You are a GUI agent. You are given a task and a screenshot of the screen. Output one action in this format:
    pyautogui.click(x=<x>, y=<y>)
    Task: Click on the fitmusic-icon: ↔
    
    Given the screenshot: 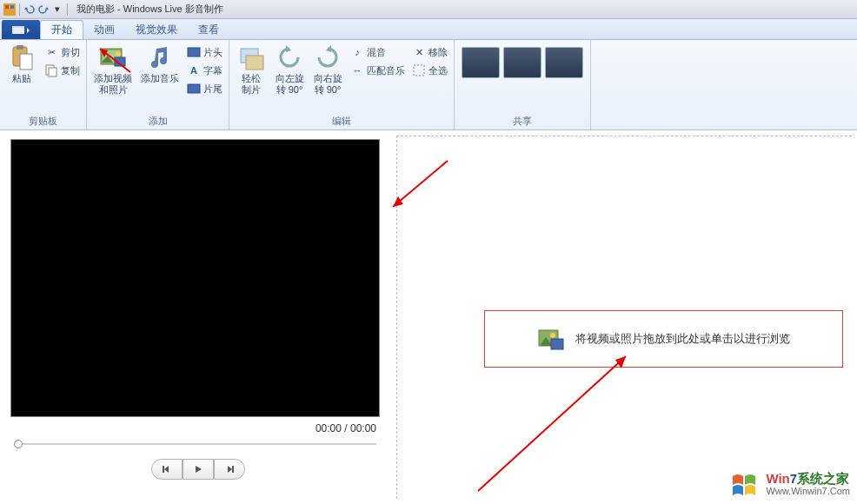 What is the action you would take?
    pyautogui.click(x=357, y=70)
    